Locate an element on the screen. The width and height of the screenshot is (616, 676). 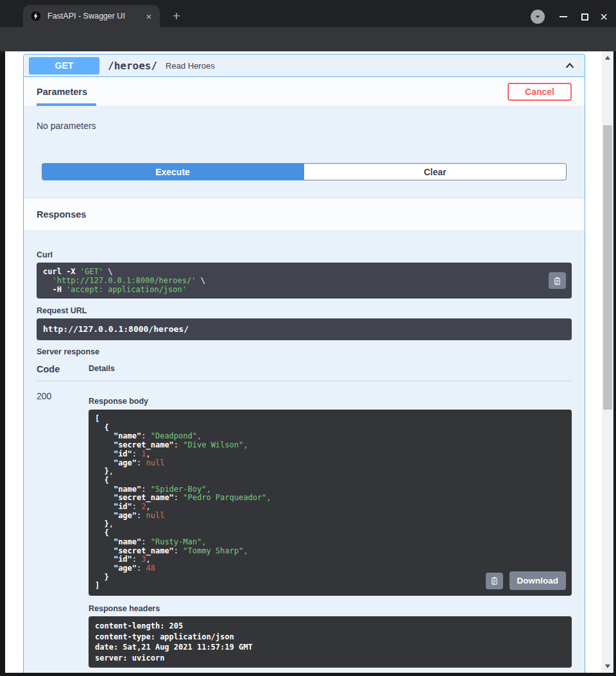
chevron-down-icon is located at coordinates (538, 17).